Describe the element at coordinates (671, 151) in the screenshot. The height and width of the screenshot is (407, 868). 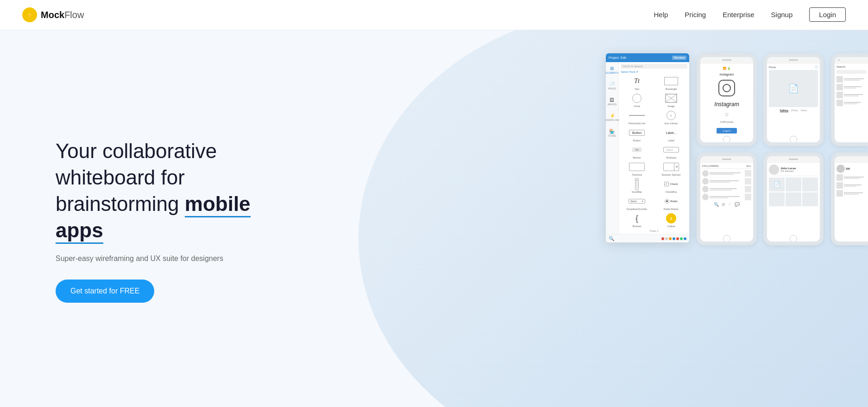
I see `element-textinput: Input TextInput` at that location.